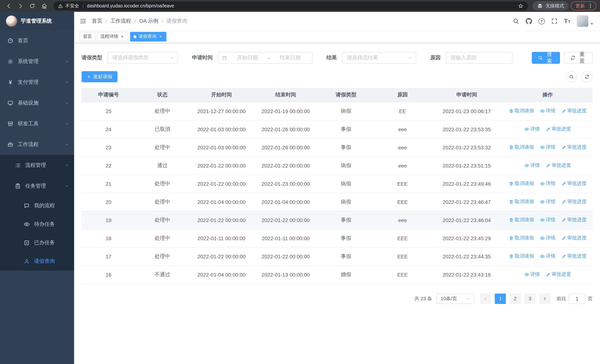 The image size is (600, 364). I want to click on result-select: 请选择流结果, so click(379, 58).